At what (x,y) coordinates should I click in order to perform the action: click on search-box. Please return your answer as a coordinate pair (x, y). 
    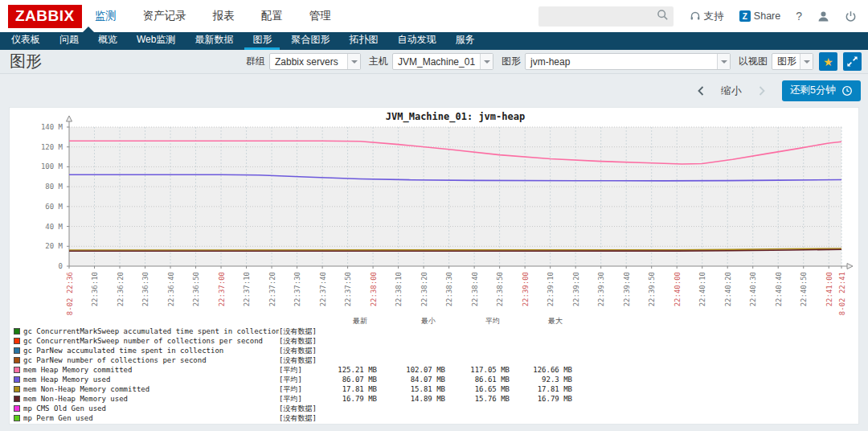
    Looking at the image, I should click on (606, 16).